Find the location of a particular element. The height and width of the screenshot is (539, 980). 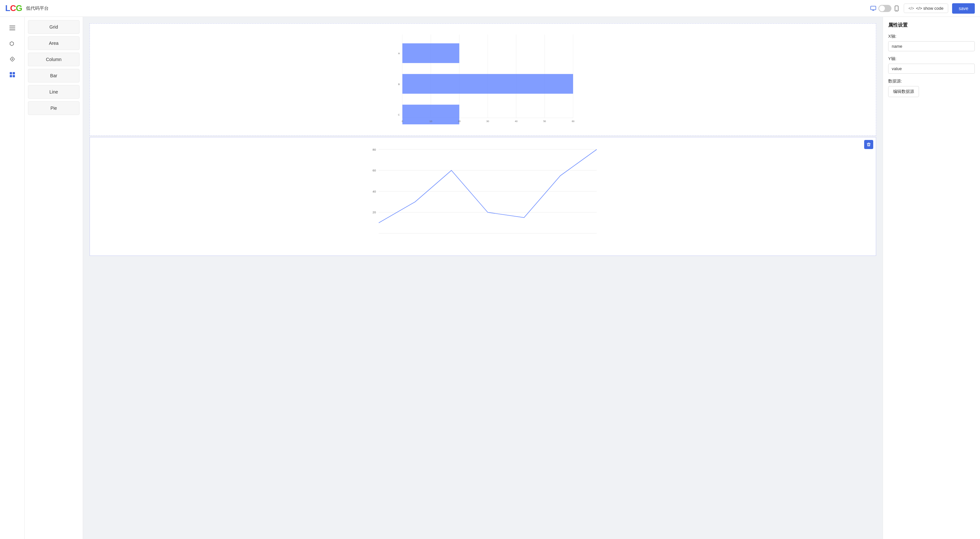

x-tick-50: 50 is located at coordinates (545, 121).